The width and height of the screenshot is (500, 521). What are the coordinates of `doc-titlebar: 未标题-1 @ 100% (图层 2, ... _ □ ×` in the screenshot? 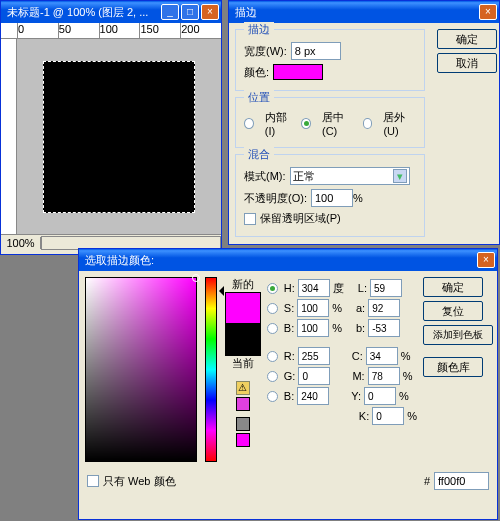 It's located at (111, 12).